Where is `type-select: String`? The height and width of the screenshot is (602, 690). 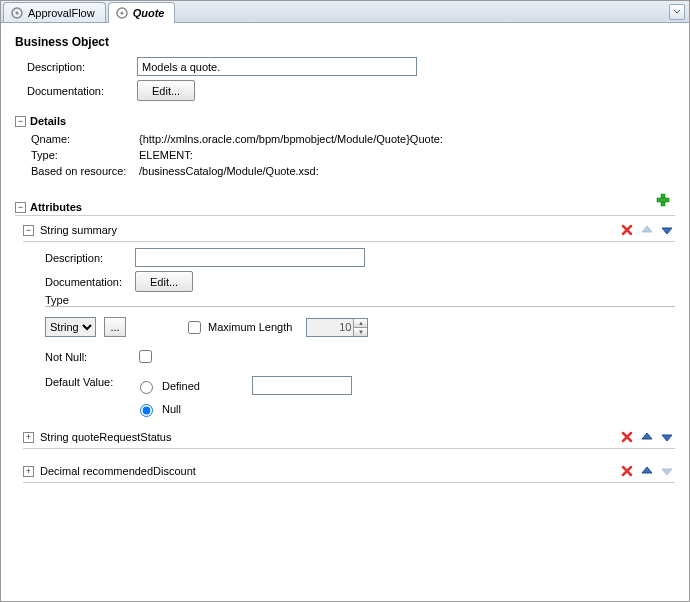
type-select: String is located at coordinates (70, 327).